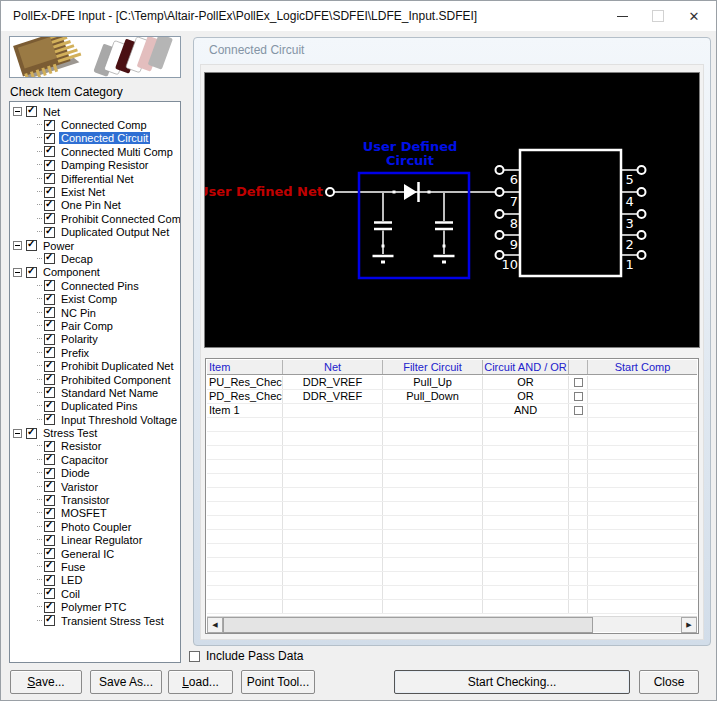 The width and height of the screenshot is (717, 701). Describe the element at coordinates (215, 625) in the screenshot. I see `scroll-left-button: ◀` at that location.